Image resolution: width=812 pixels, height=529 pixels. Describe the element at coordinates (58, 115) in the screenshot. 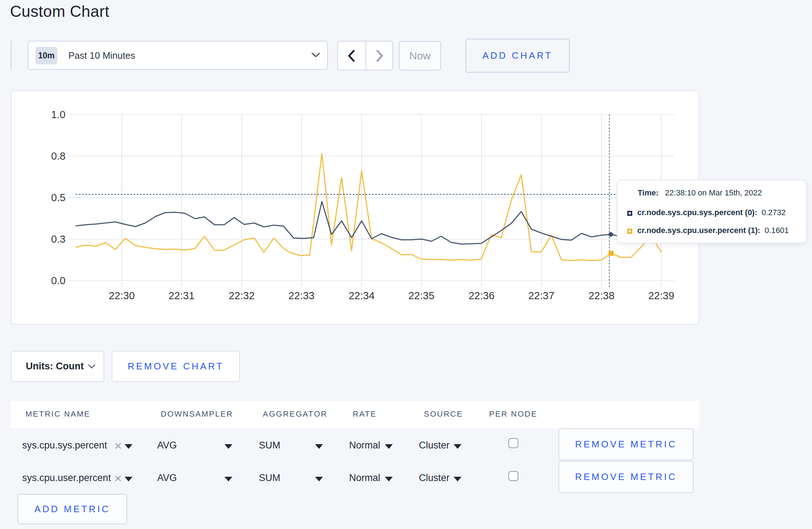

I see `svg-text: 1.0` at that location.